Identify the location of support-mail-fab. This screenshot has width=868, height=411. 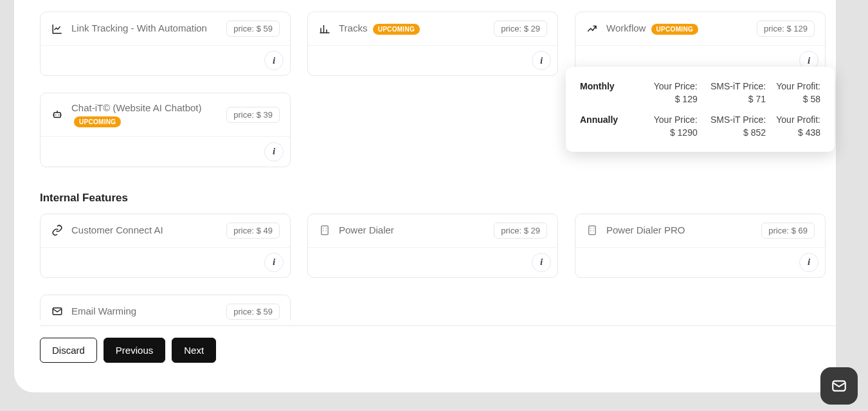
(839, 386).